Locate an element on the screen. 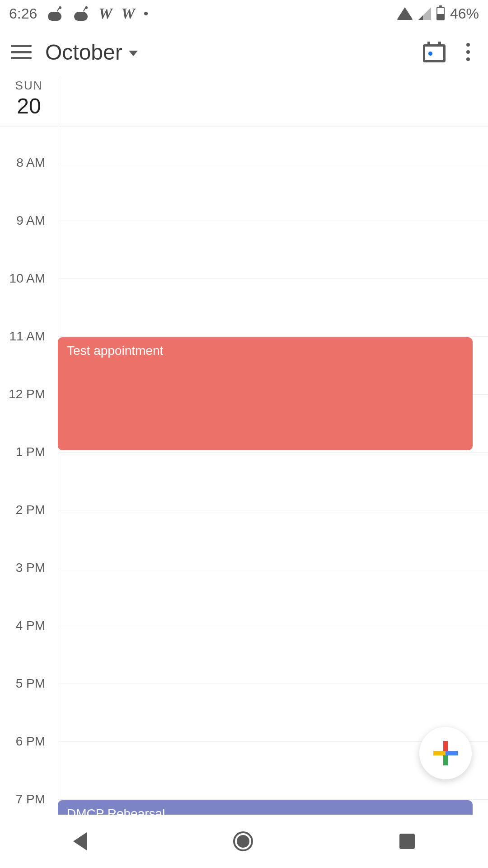 This screenshot has width=488, height=868. hour-label: 4 PM is located at coordinates (31, 626).